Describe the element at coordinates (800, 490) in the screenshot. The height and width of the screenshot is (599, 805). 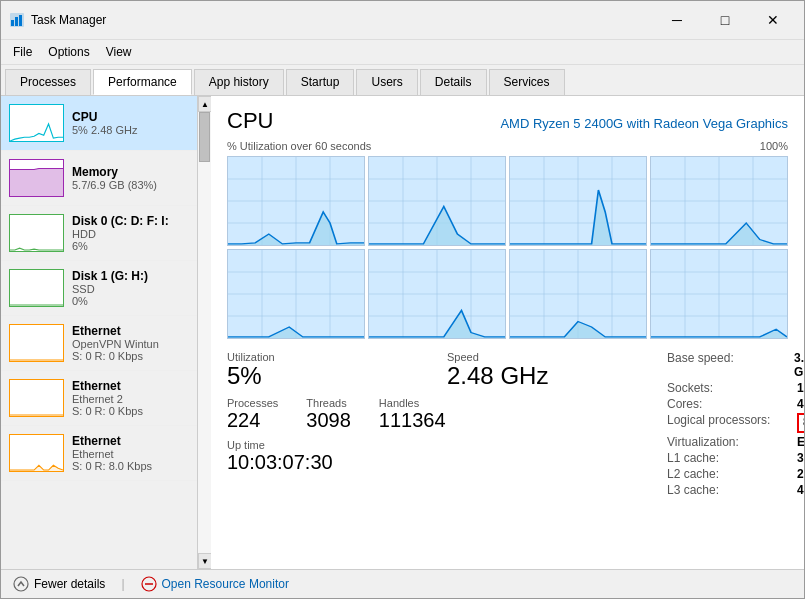
I see `l3-val: 4.0 MB` at that location.